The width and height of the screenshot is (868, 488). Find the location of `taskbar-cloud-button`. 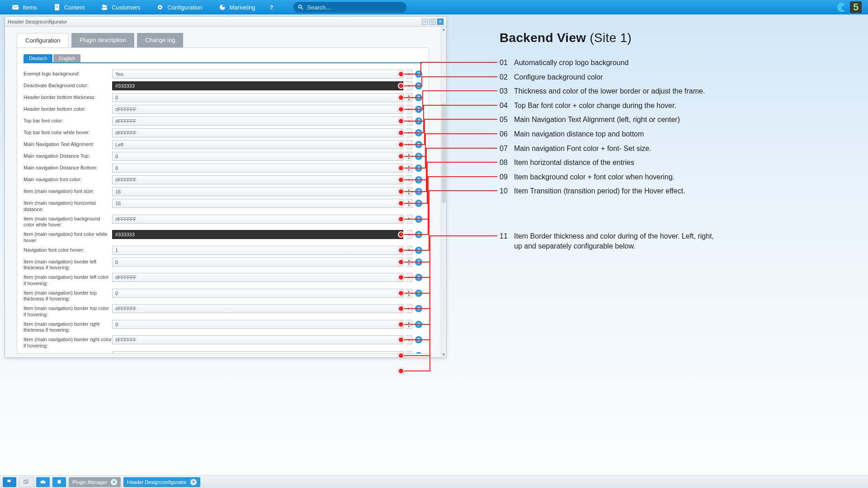

taskbar-cloud-button is located at coordinates (43, 482).